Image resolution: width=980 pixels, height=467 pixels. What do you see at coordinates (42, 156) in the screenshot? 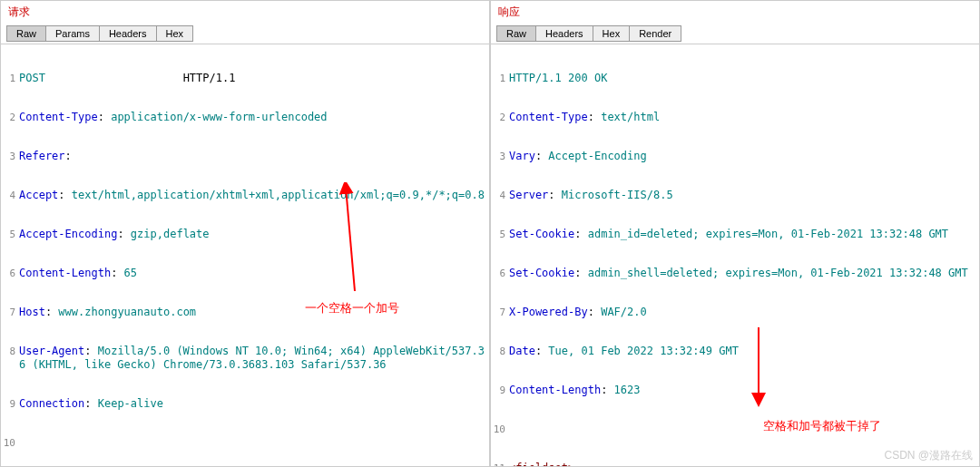
I see `header-name: Referer` at bounding box center [42, 156].